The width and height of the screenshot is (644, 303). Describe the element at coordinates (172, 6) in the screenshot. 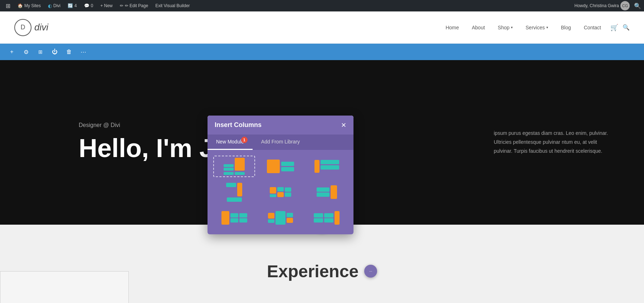

I see `exit-vb-label: Exit Visual Builder` at that location.